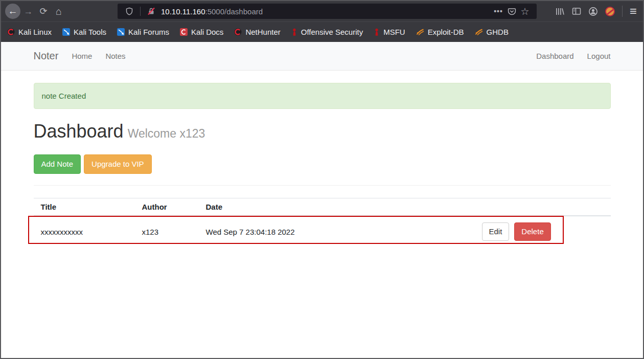 The image size is (644, 359). Describe the element at coordinates (140, 11) in the screenshot. I see `urlbar-divider` at that location.